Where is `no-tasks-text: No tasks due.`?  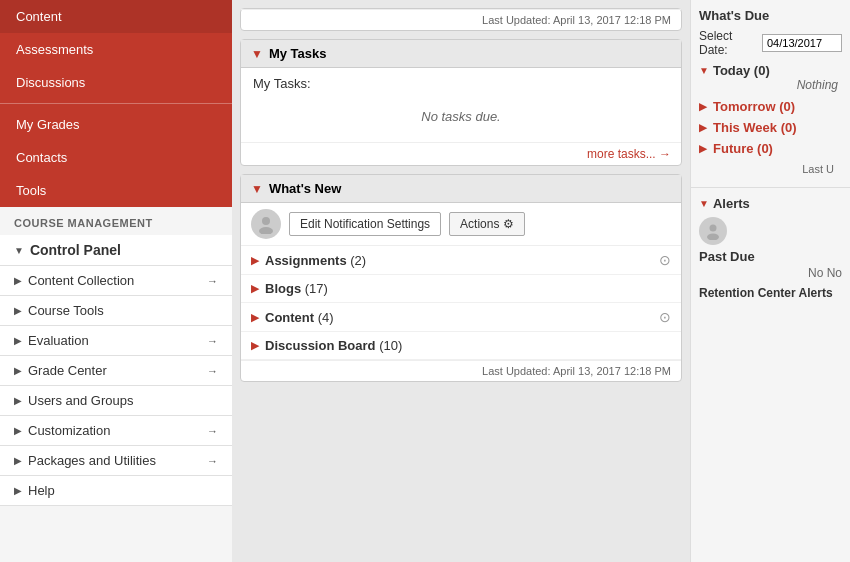 no-tasks-text: No tasks due. is located at coordinates (461, 116).